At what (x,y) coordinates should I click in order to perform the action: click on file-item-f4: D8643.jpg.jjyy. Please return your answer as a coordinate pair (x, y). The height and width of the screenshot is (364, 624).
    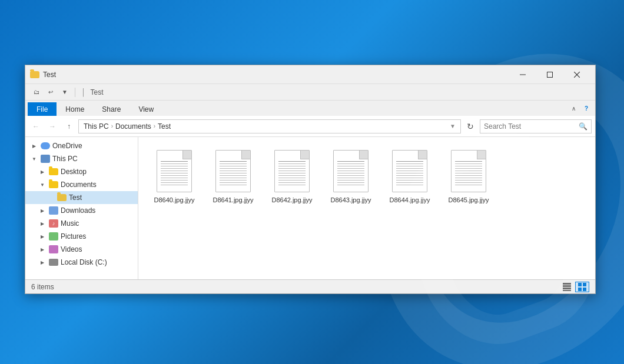
    Looking at the image, I should click on (351, 177).